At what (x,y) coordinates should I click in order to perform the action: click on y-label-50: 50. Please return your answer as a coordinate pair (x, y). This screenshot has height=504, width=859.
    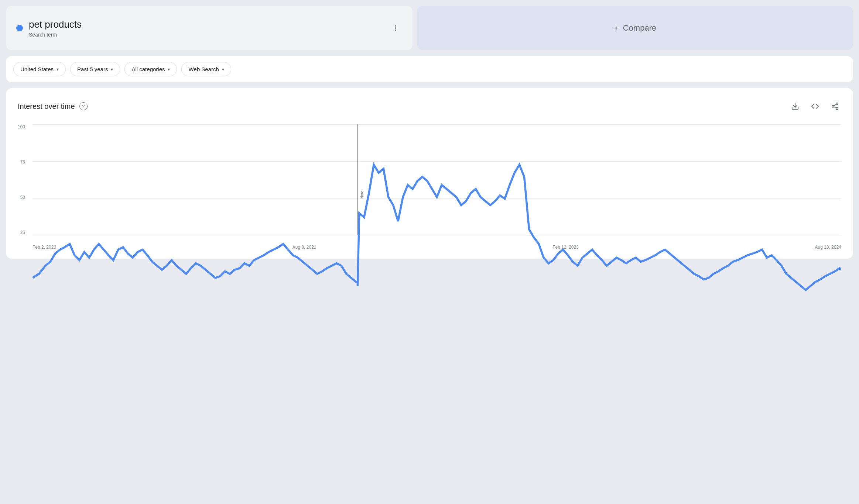
    Looking at the image, I should click on (24, 197).